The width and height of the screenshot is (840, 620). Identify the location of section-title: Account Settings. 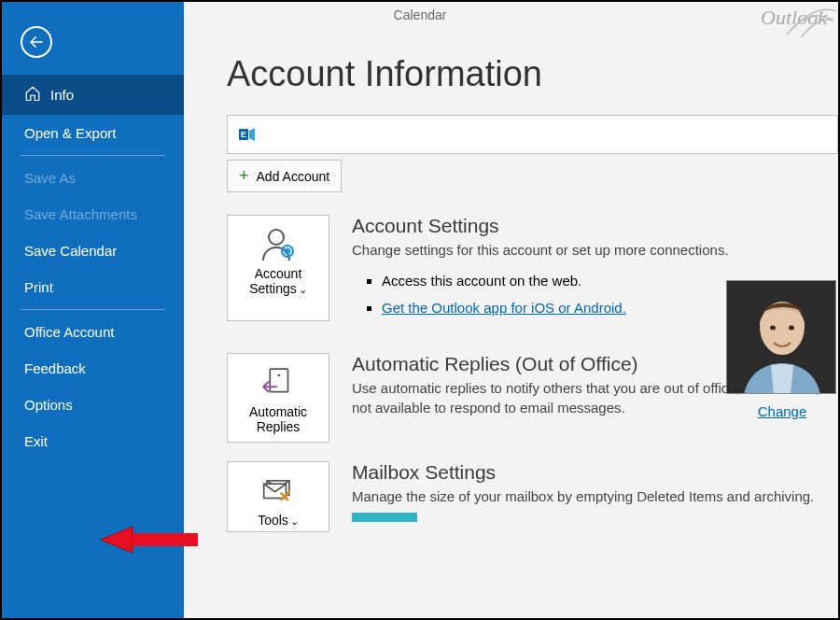
(595, 226).